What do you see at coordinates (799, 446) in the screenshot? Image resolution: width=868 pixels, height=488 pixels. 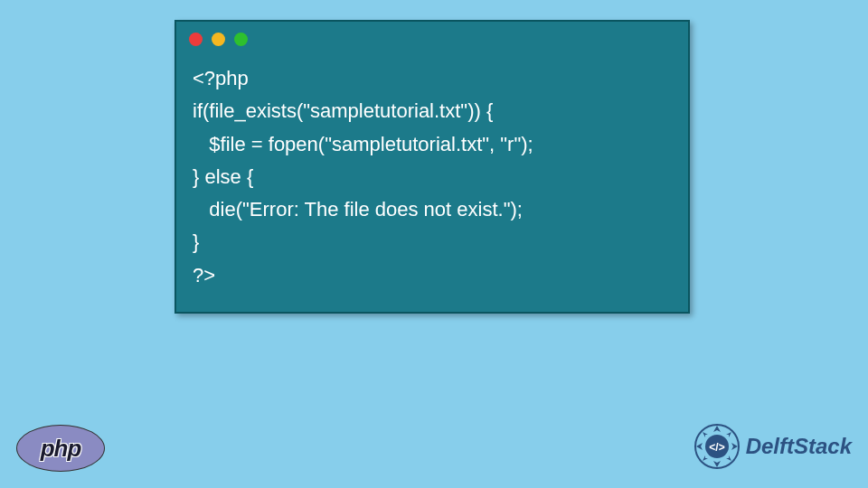 I see `delftstack-logo-text: DelftStack` at bounding box center [799, 446].